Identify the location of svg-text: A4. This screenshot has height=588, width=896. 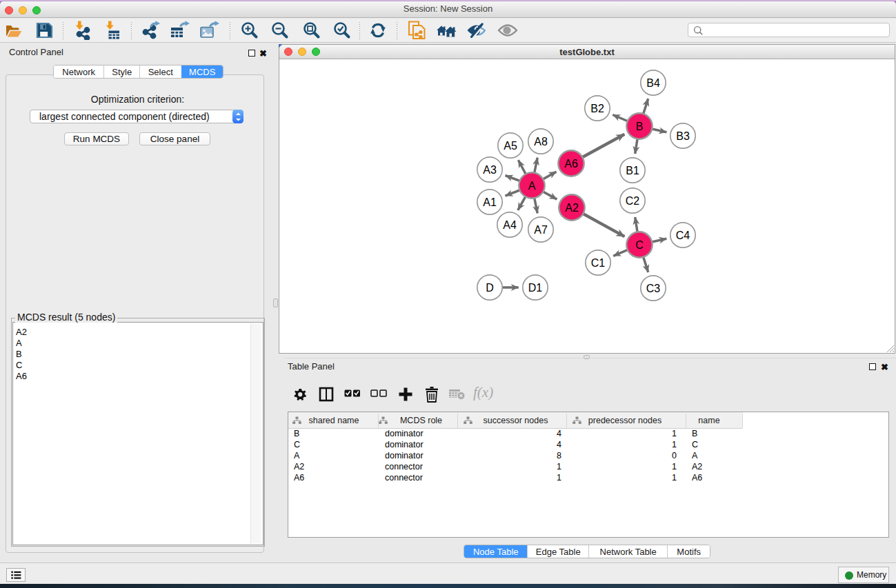
(510, 225).